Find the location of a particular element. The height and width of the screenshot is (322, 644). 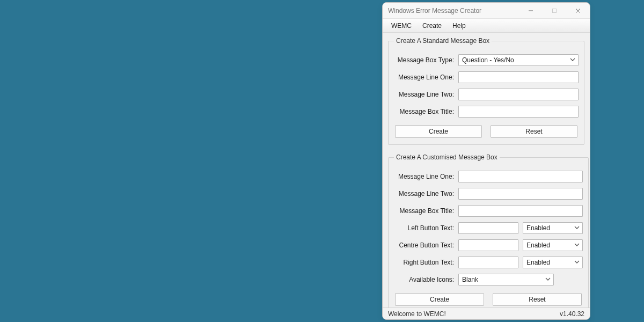

status-version: v1.40.32 is located at coordinates (572, 314).